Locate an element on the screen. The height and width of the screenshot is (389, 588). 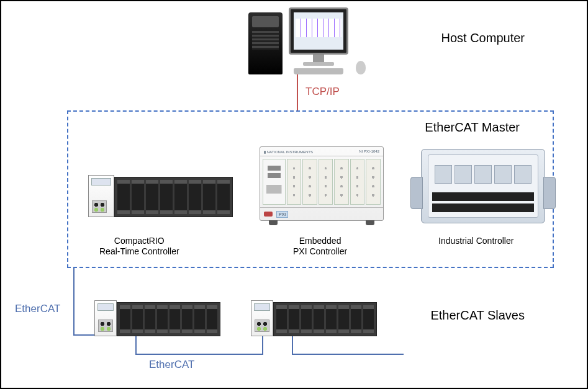
host-computer-icon is located at coordinates (299, 41).